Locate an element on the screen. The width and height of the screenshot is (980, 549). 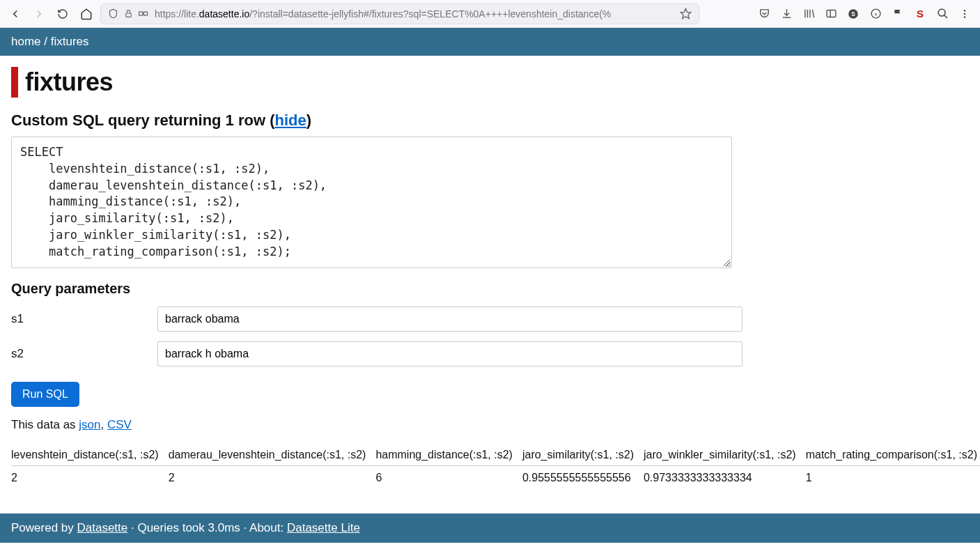
breadcrumb-current: fixtures is located at coordinates (70, 42).